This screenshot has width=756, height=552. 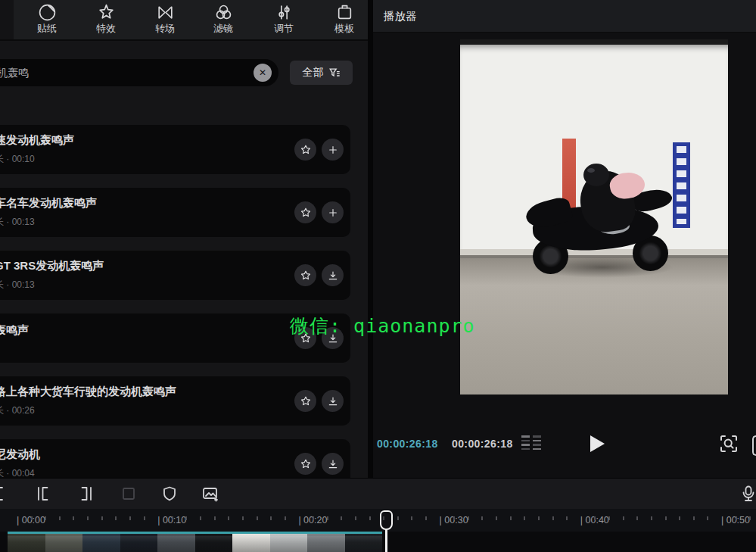 What do you see at coordinates (47, 20) in the screenshot?
I see `tab-stickers: 贴纸` at bounding box center [47, 20].